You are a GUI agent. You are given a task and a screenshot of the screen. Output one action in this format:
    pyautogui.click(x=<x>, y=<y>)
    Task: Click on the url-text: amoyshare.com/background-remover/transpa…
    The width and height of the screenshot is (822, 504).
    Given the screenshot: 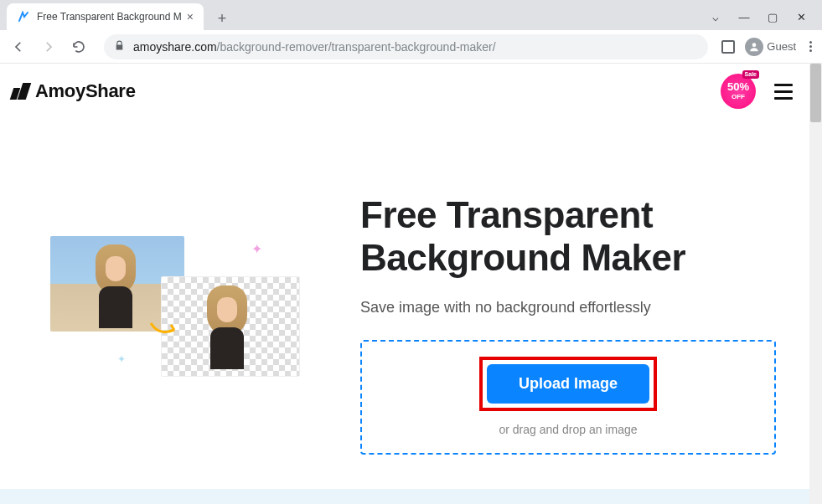 What is the action you would take?
    pyautogui.click(x=315, y=47)
    